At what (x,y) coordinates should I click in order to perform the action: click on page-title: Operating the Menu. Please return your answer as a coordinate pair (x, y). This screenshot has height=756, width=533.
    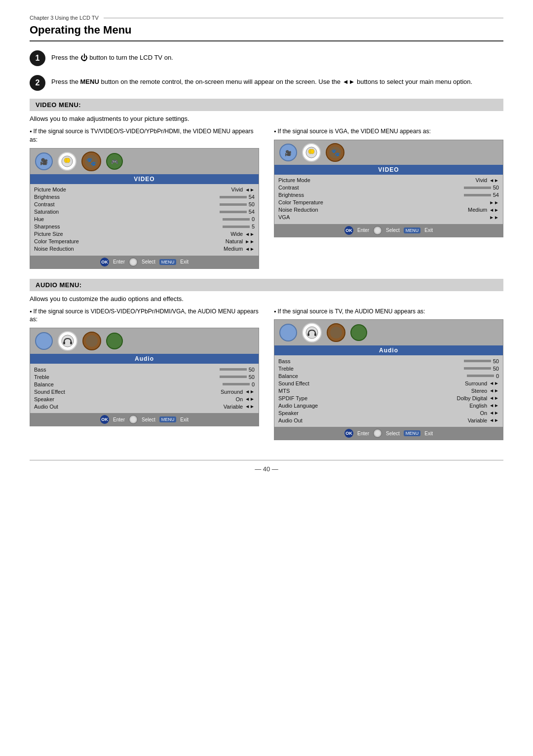
    Looking at the image, I should click on (266, 33).